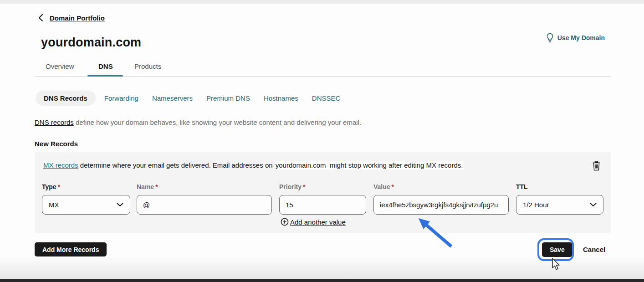  I want to click on subtab-dnssec: DNSSEC, so click(326, 98).